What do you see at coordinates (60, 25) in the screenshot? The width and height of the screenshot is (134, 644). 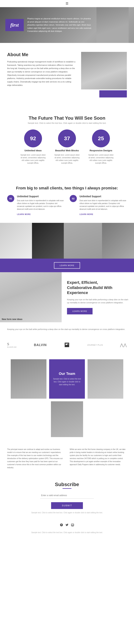 I see `hero-text: Phartra magna ac placerat vestibulum lec…` at bounding box center [60, 25].